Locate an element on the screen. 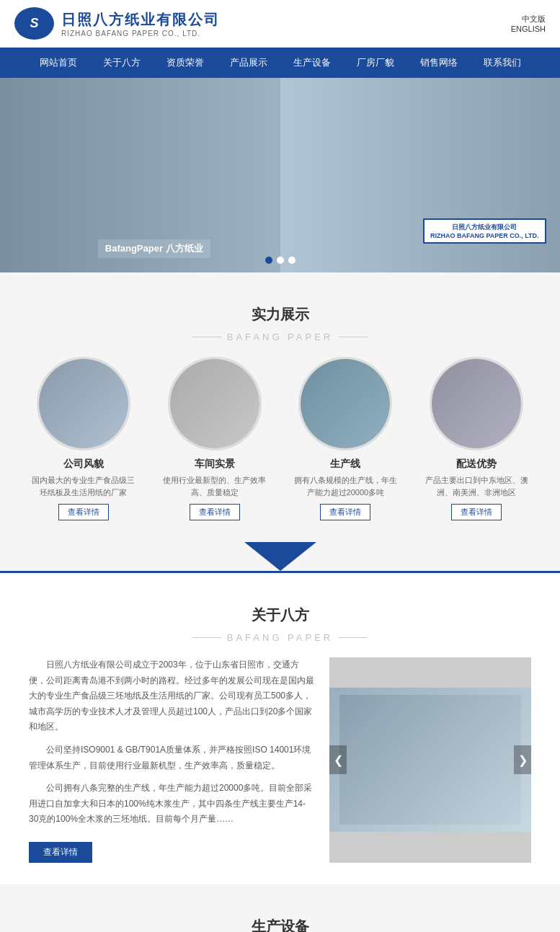 The image size is (560, 932). company-name-zh: 日照八方纸业有限公司 is located at coordinates (141, 20).